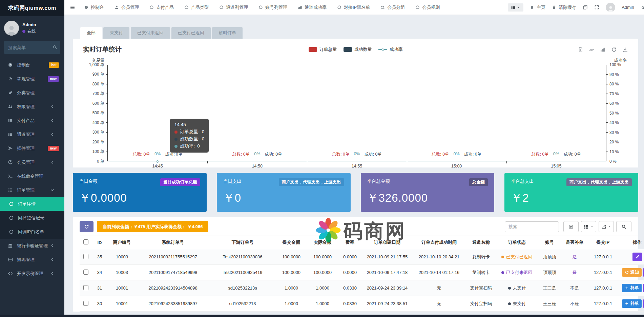 Image resolution: width=644 pixels, height=317 pixels. I want to click on docs-icon, so click(585, 7).